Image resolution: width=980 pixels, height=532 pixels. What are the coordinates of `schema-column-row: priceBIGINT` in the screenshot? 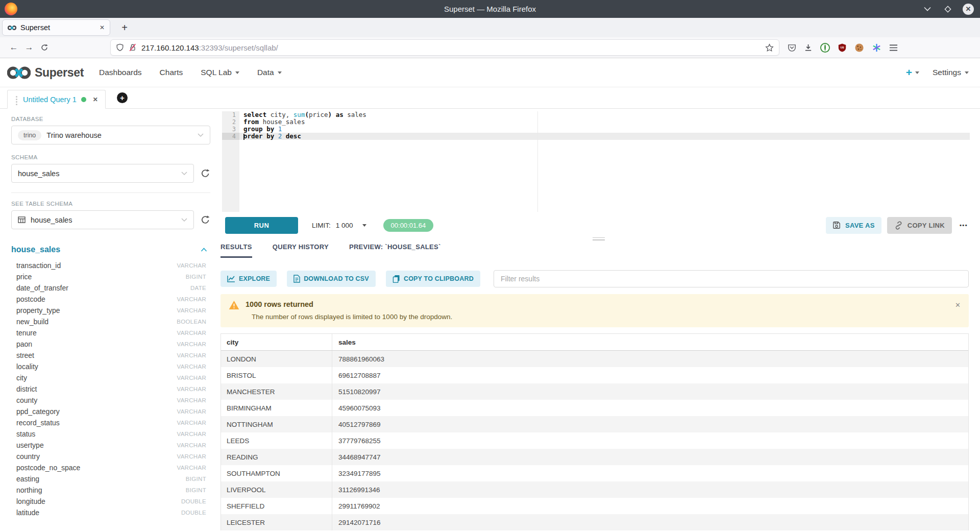 It's located at (111, 277).